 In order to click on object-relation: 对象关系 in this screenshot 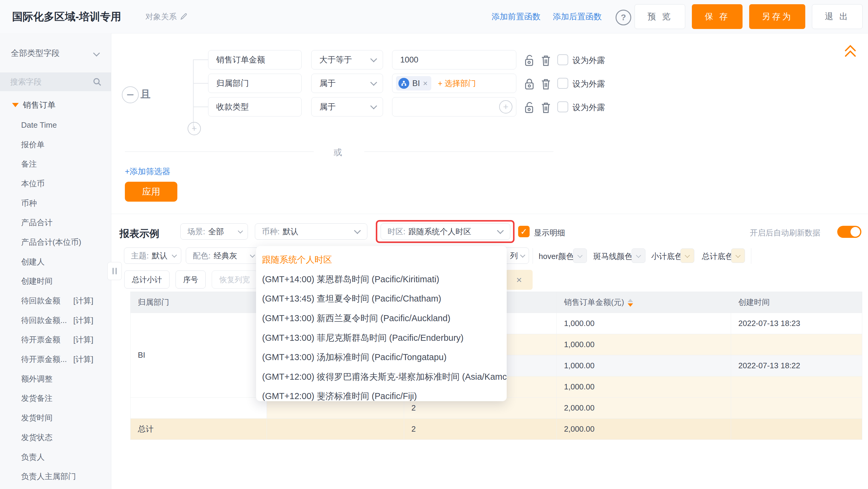, I will do `click(166, 17)`.